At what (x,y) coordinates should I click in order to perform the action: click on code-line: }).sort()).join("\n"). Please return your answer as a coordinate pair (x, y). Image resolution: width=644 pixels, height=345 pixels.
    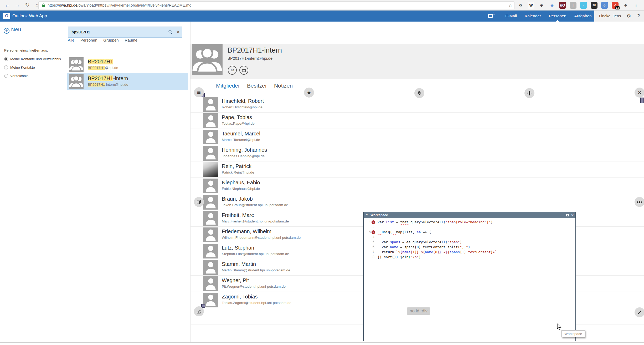
    Looking at the image, I should click on (398, 257).